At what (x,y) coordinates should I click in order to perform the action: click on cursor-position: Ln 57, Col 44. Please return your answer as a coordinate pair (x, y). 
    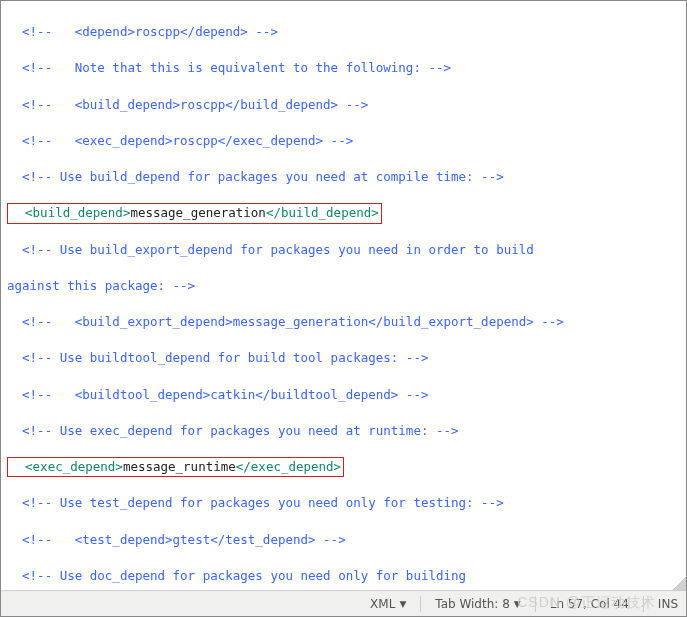
    Looking at the image, I should click on (590, 604).